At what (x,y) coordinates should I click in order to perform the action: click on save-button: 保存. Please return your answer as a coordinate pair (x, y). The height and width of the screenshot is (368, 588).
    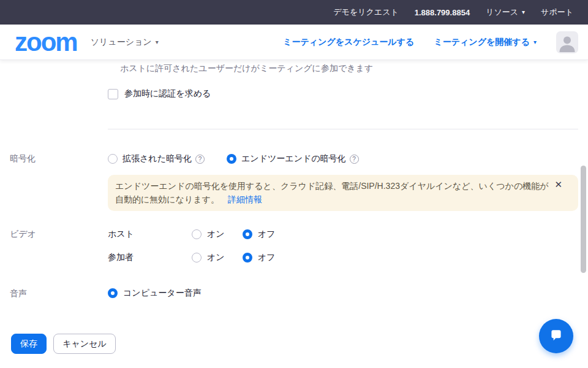
    Looking at the image, I should click on (29, 343).